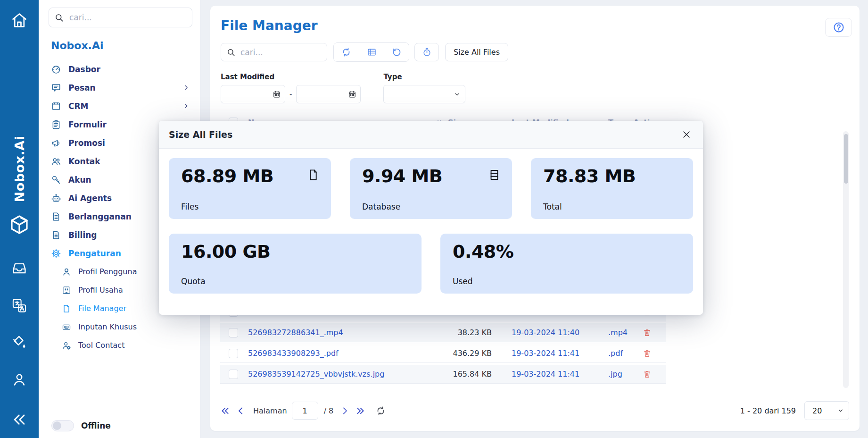 This screenshot has width=868, height=438. What do you see at coordinates (535, 52) in the screenshot?
I see `toolbar: Size All Files` at bounding box center [535, 52].